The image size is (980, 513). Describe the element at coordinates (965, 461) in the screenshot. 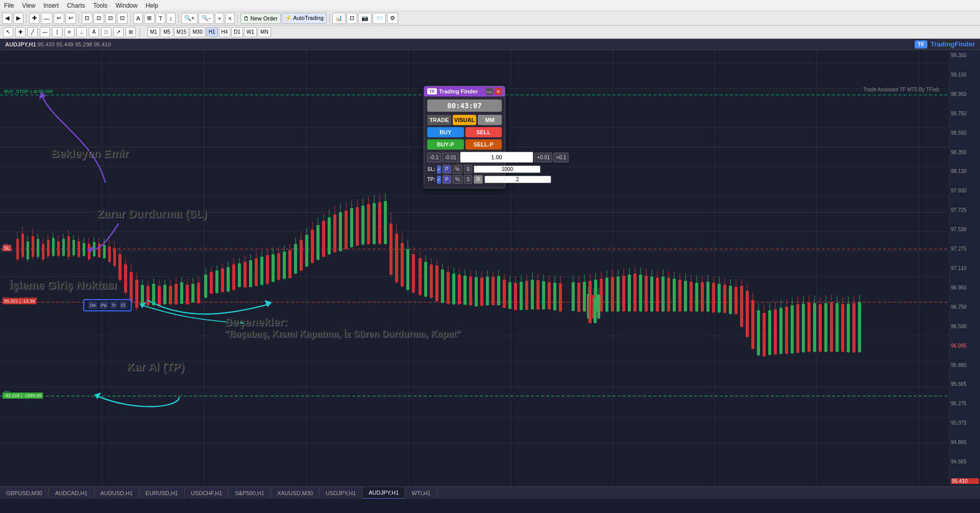

I see `price-94665: 94.665` at that location.